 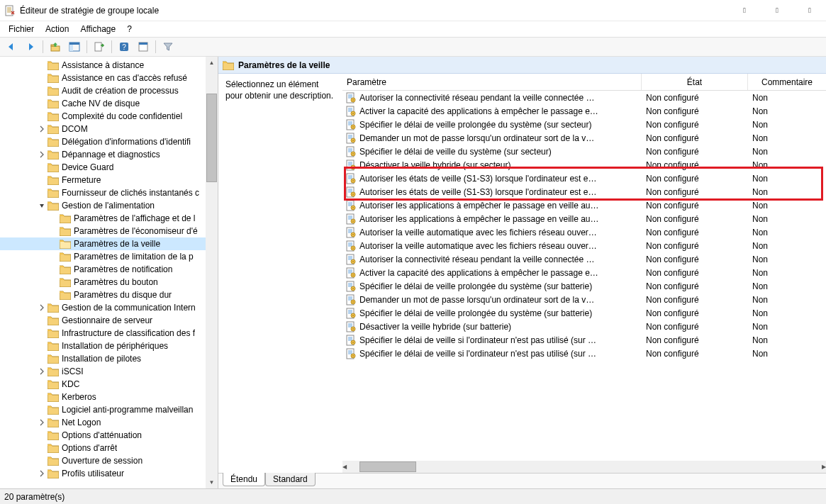 I want to click on tree-item: Options d'arrêt, so click(x=109, y=448).